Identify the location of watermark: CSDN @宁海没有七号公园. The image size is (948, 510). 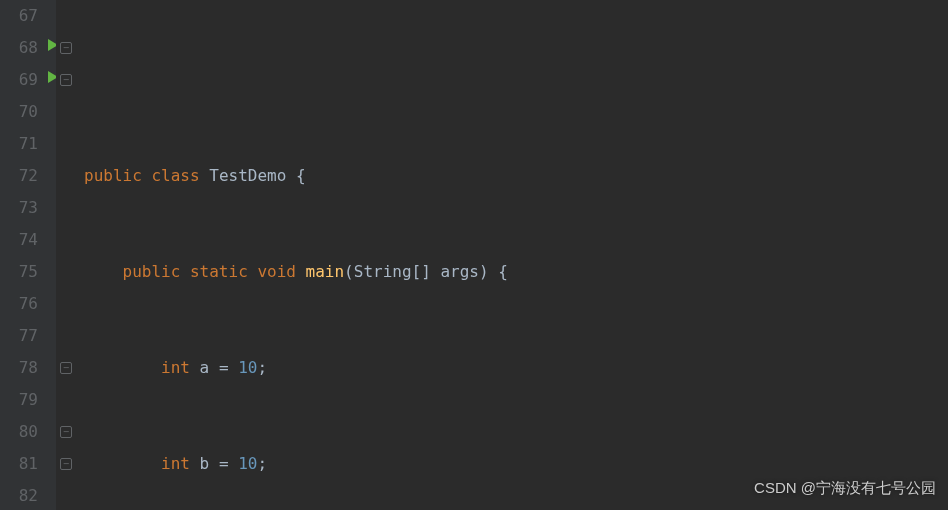
(845, 488).